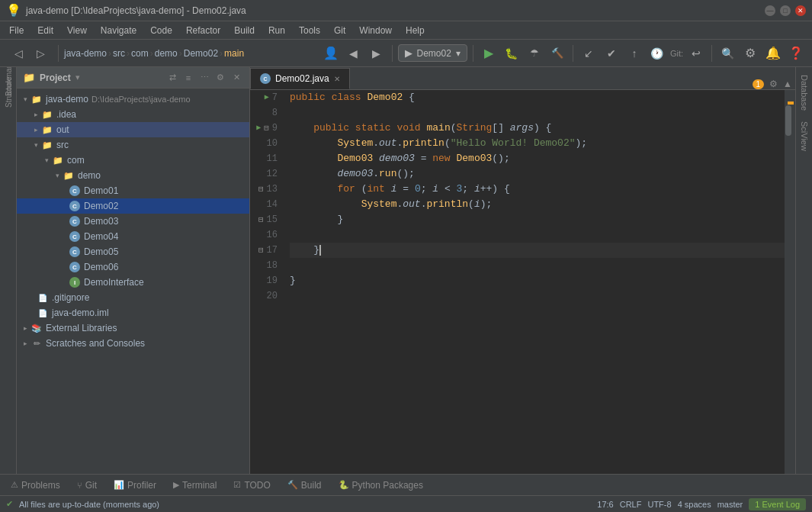  I want to click on encoding: UTF-8, so click(659, 504).